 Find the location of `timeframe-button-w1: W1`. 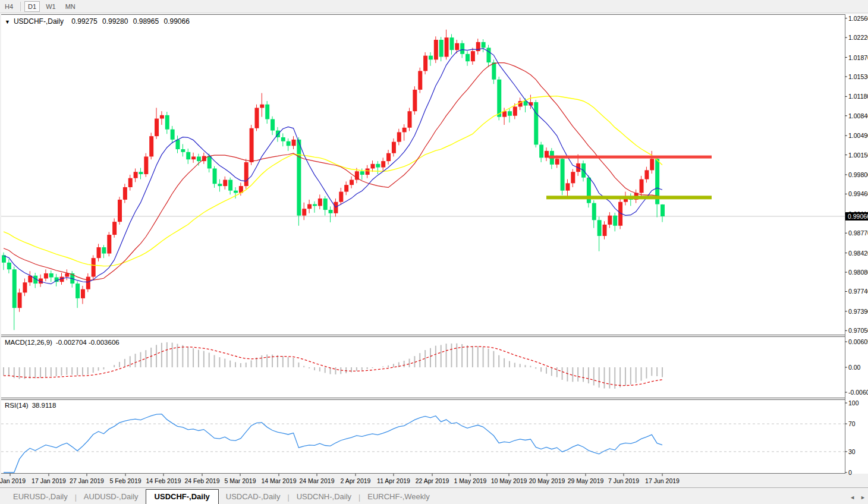

timeframe-button-w1: W1 is located at coordinates (51, 7).